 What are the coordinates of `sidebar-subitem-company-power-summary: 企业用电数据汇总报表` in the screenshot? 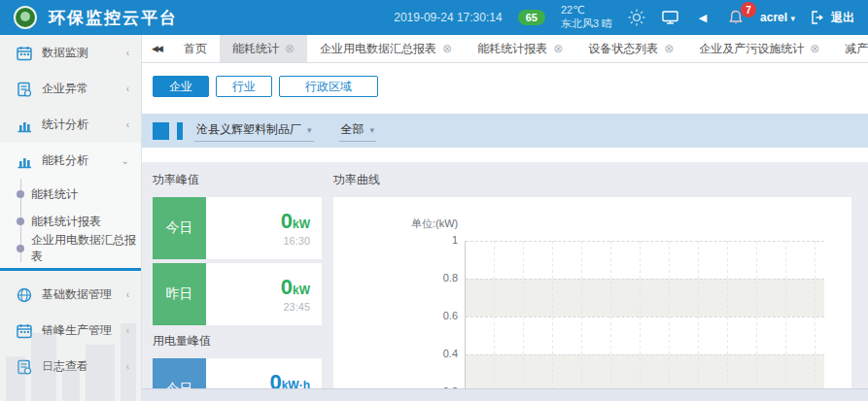 It's located at (70, 249).